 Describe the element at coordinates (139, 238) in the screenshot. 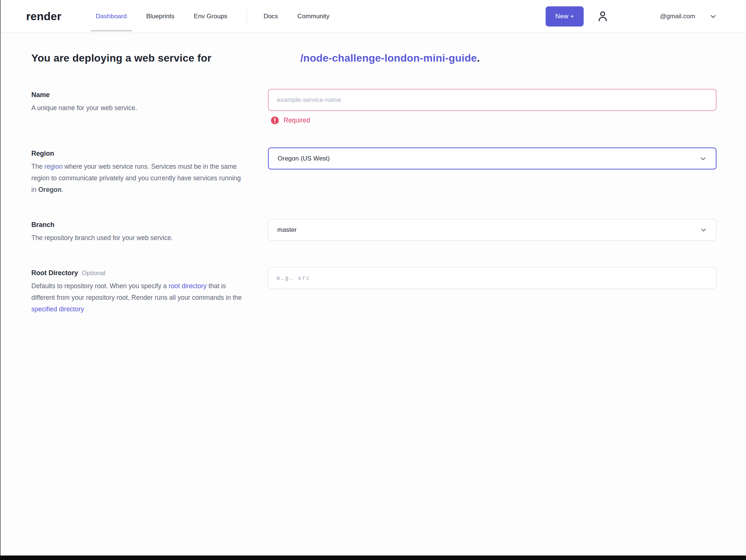

I see `branch-description: The repository branch used for your web …` at that location.